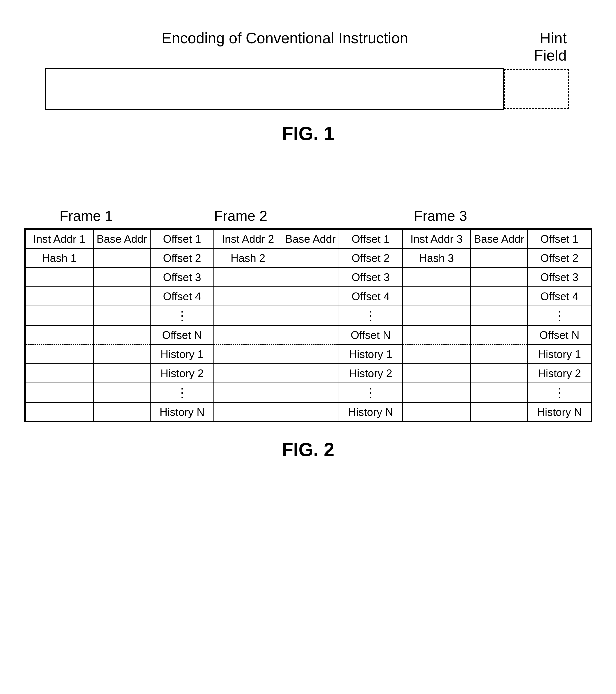  I want to click on cell-historyN-3: History N, so click(559, 412).